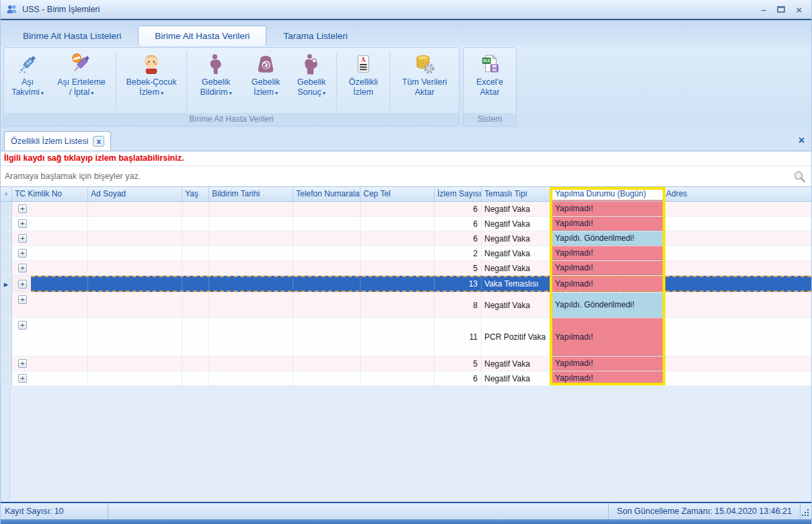 The height and width of the screenshot is (524, 812). Describe the element at coordinates (7, 194) in the screenshot. I see `select-all-corner: *` at that location.